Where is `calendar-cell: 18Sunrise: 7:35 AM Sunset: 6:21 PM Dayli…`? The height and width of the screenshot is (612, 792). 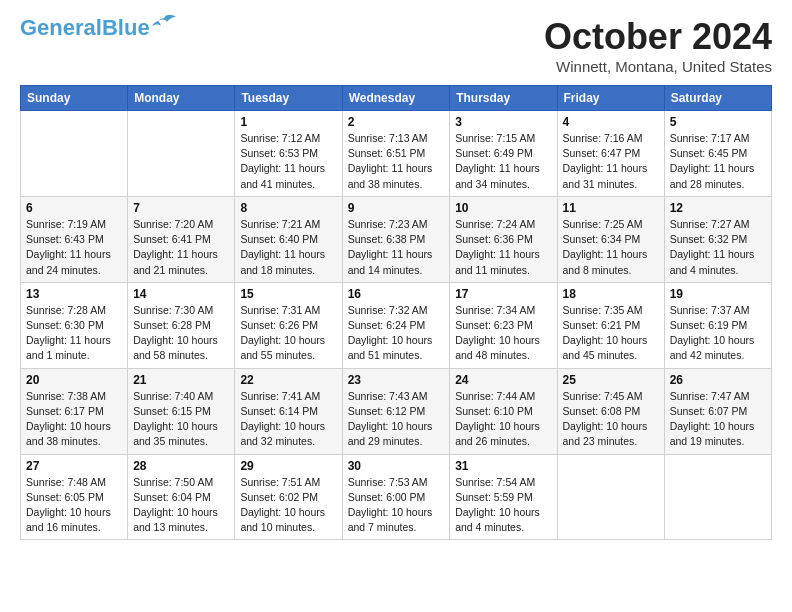
calendar-cell: 18Sunrise: 7:35 AM Sunset: 6:21 PM Dayli… is located at coordinates (610, 325).